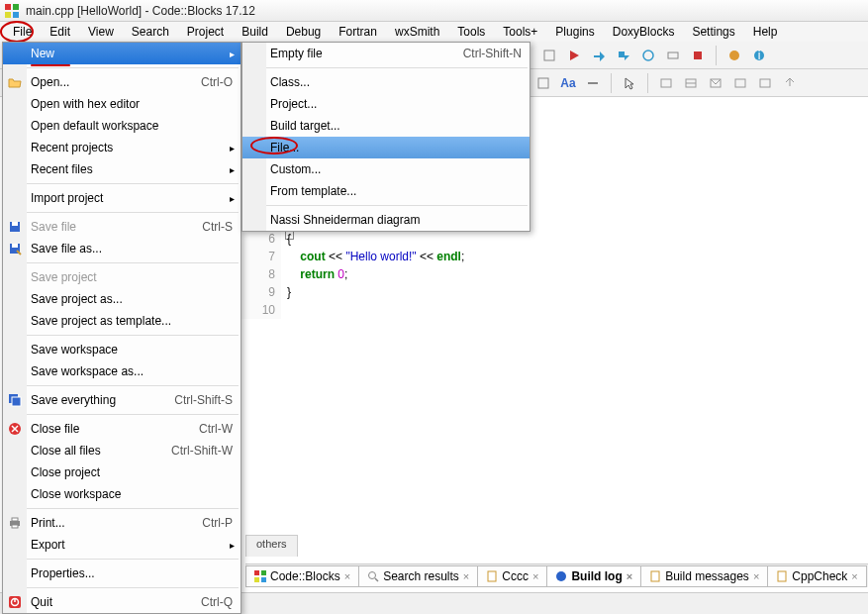 The height and width of the screenshot is (614, 868). What do you see at coordinates (122, 53) in the screenshot?
I see `file-menu-new: New▸` at bounding box center [122, 53].